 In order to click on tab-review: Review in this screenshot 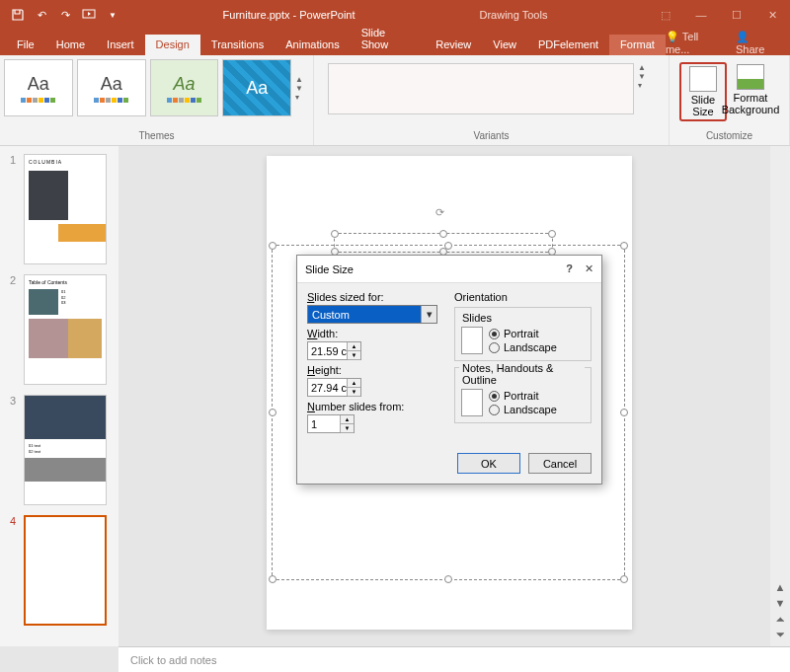, I will do `click(453, 45)`.